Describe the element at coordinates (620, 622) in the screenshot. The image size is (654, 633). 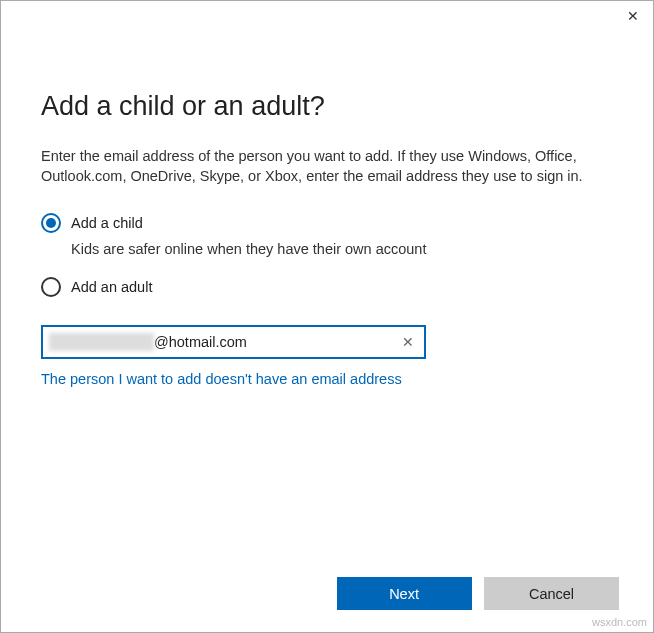
I see `watermark: wsxdn.com` at that location.